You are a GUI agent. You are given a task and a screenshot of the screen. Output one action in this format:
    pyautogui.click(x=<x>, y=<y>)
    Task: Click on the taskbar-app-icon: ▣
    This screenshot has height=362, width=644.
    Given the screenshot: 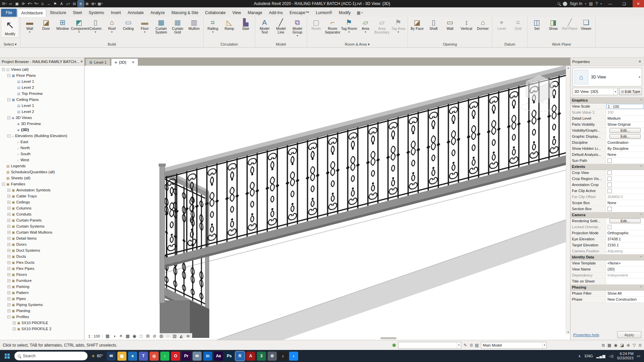 What is the action you would take?
    pyautogui.click(x=122, y=356)
    